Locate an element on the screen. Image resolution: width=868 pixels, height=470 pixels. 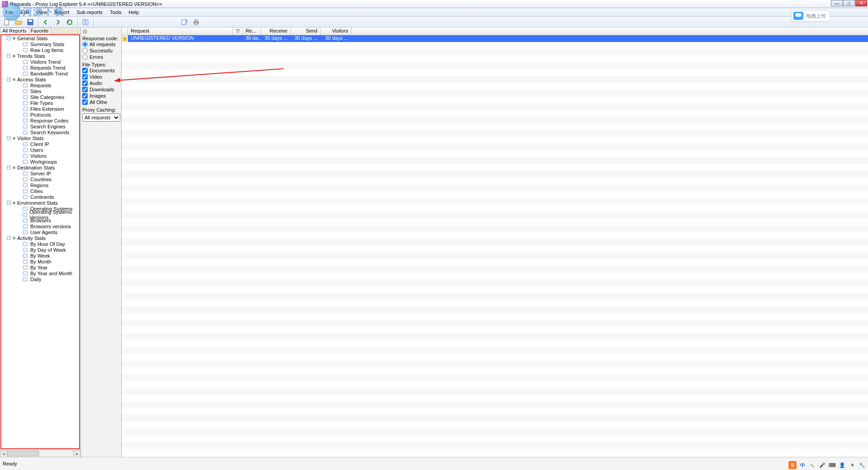
radio-successful: Successfu is located at coordinates (101, 51).